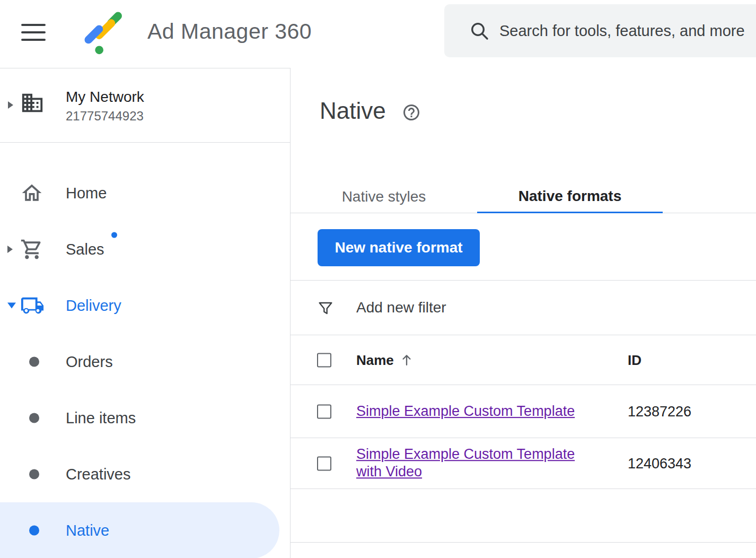 The image size is (756, 558). Describe the element at coordinates (622, 31) in the screenshot. I see `search-placeholder: Search for tools, features, and more` at that location.